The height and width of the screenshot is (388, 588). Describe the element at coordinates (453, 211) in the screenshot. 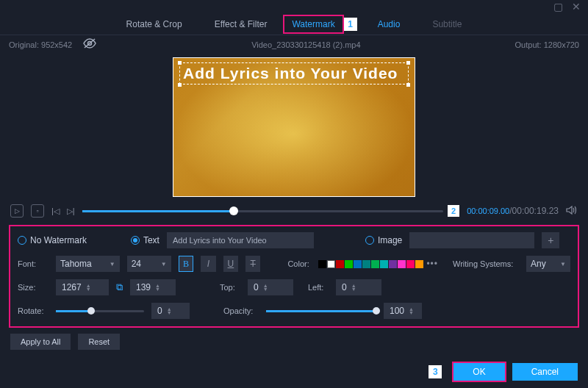

I see `step-badge-2: 2` at that location.